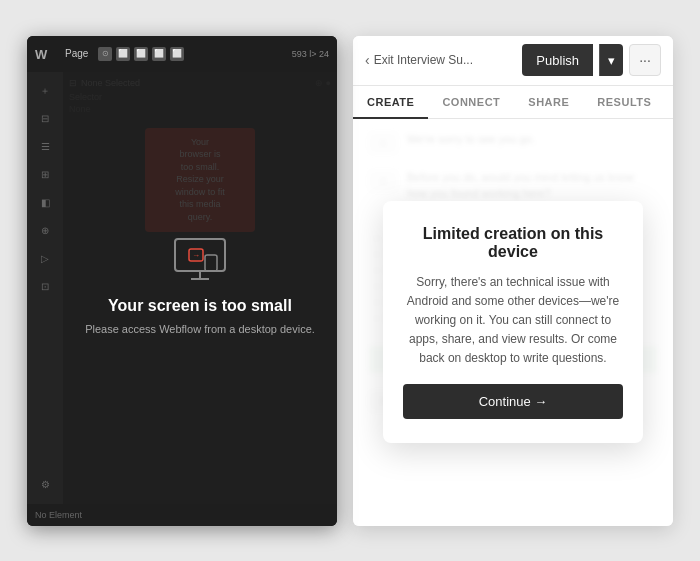 The height and width of the screenshot is (561, 700). Describe the element at coordinates (419, 60) in the screenshot. I see `back-button: ‹ Exit Interview Su...` at that location.